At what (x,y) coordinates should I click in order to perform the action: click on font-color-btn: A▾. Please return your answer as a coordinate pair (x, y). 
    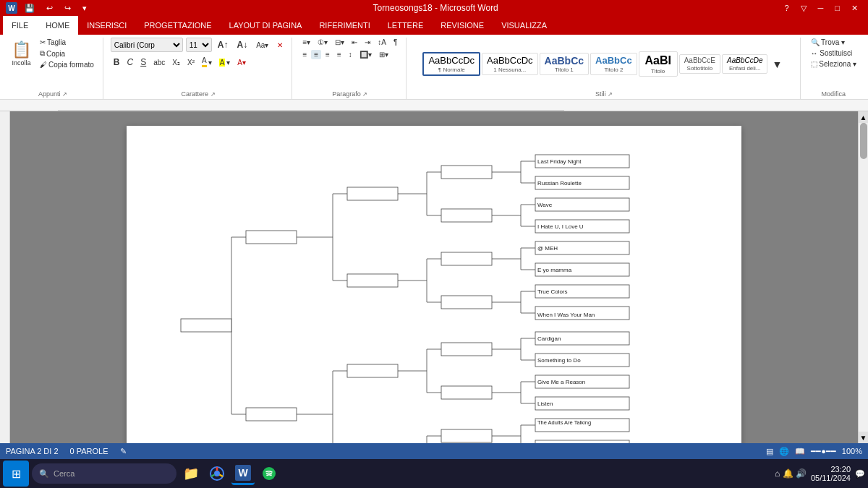
    Looking at the image, I should click on (207, 62).